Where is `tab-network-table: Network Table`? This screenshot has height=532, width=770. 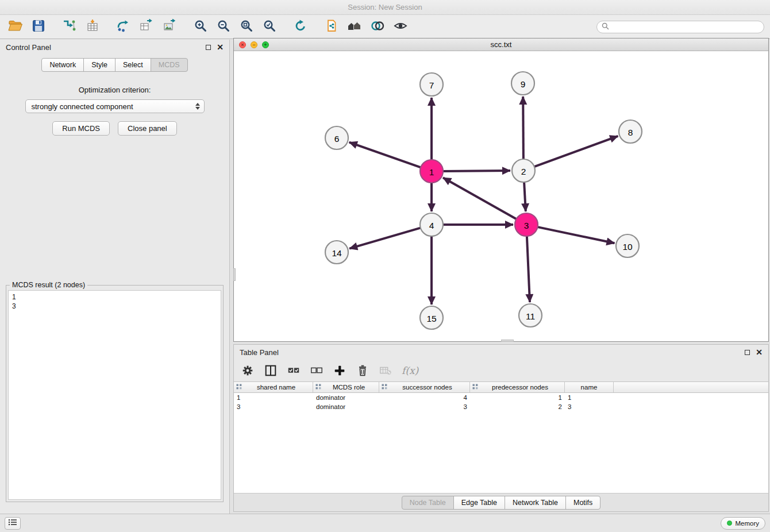
tab-network-table: Network Table is located at coordinates (536, 503).